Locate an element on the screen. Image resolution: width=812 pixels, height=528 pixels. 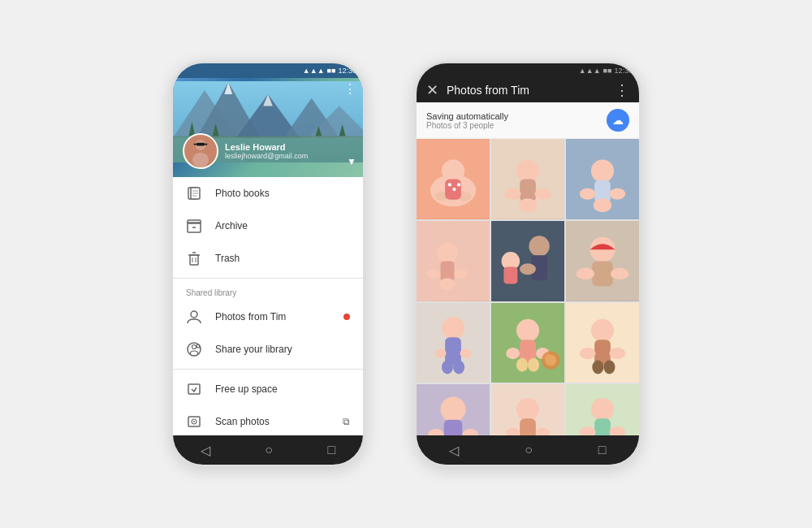
scan-photos-label: Scan photos is located at coordinates (242, 422).